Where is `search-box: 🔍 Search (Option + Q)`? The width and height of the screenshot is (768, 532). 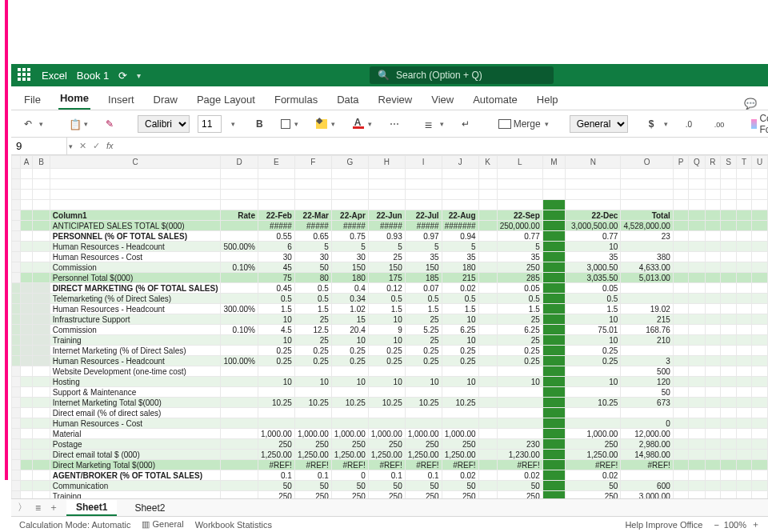
search-box: 🔍 Search (Option + Q) is located at coordinates (462, 75).